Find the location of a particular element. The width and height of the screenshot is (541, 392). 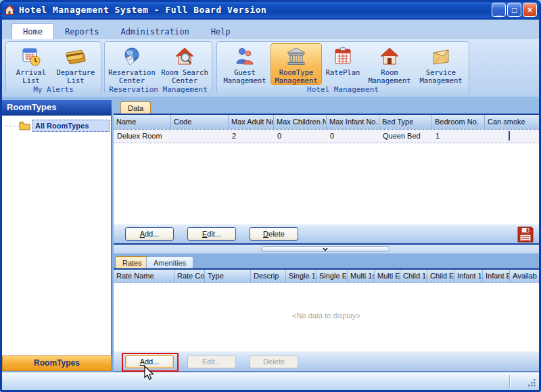

column-header-single-ext: Single E is located at coordinates (332, 276).